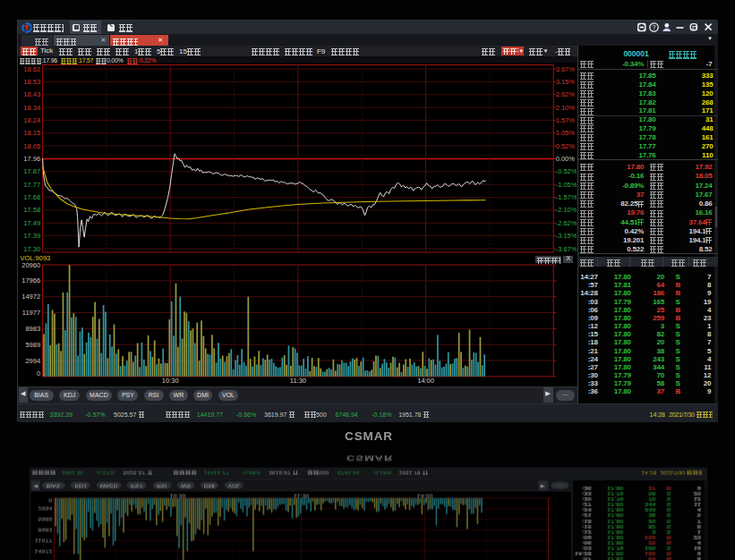  What do you see at coordinates (32, 95) in the screenshot?
I see `svg-text: 18.43` at bounding box center [32, 95].